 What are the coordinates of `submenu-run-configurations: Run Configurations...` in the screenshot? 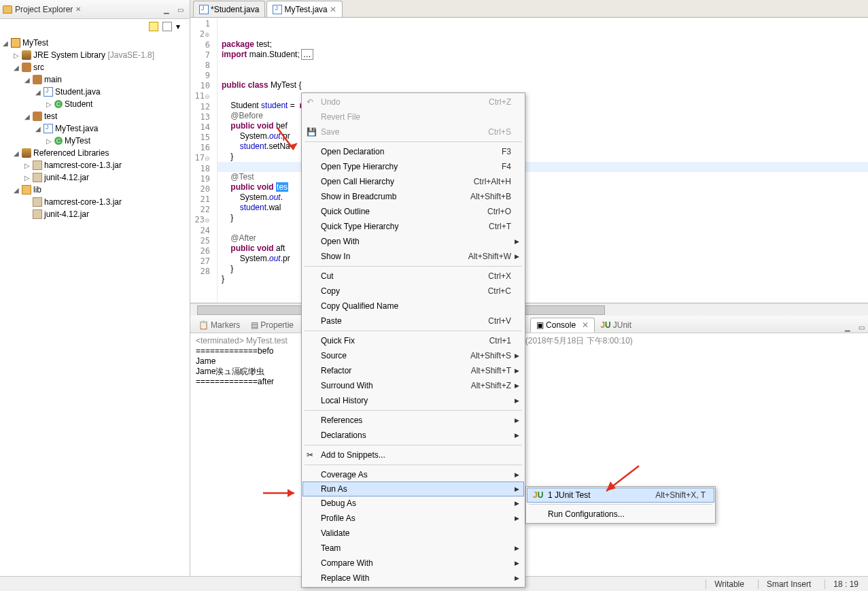 It's located at (621, 514).